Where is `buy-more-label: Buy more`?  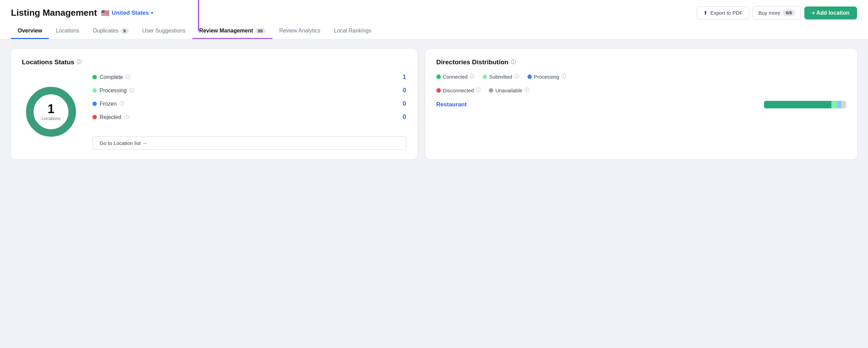
buy-more-label: Buy more is located at coordinates (769, 13).